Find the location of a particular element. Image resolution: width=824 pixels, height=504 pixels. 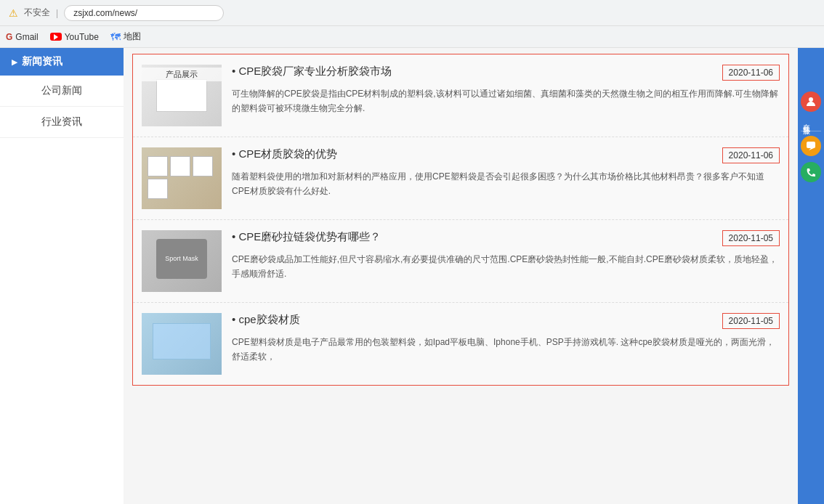

sidebar: 新闻资讯 公司新闻 行业资讯 is located at coordinates (62, 276).